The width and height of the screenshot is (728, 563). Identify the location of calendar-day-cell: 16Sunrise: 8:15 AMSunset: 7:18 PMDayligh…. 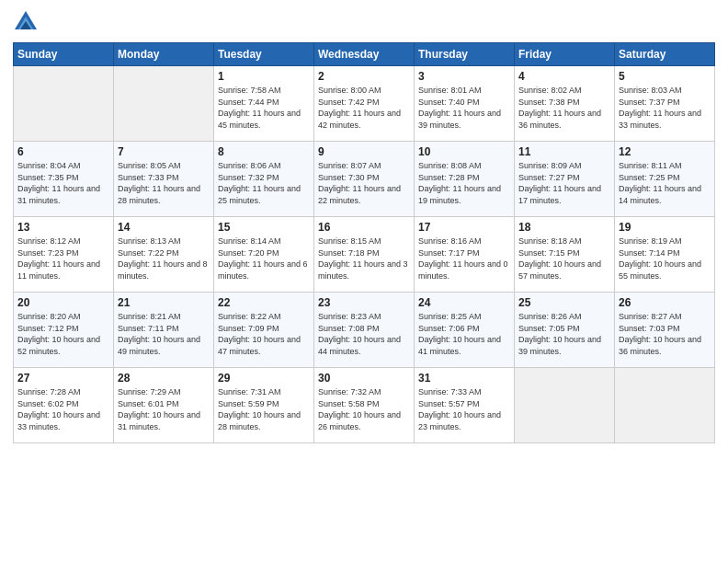
(364, 255).